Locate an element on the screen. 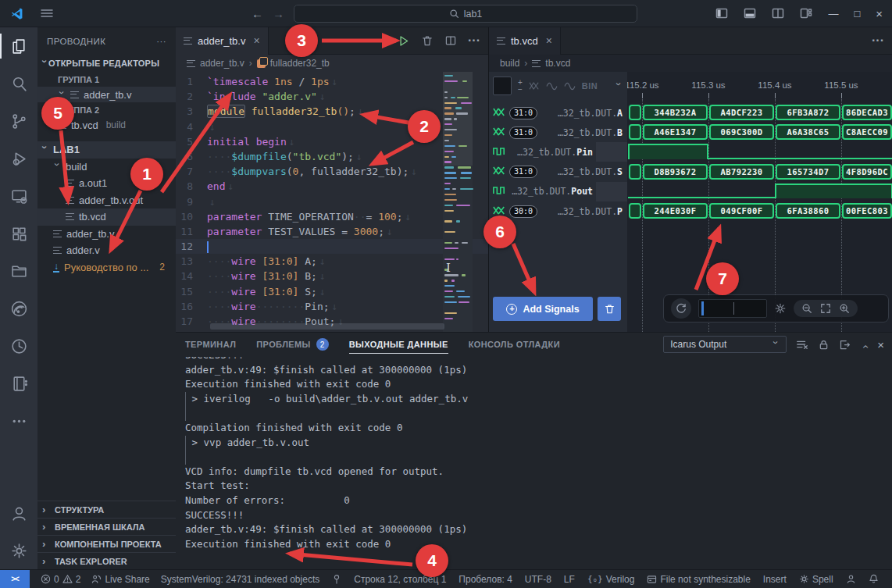 The height and width of the screenshot is (588, 892). fit-view-icon is located at coordinates (826, 308).